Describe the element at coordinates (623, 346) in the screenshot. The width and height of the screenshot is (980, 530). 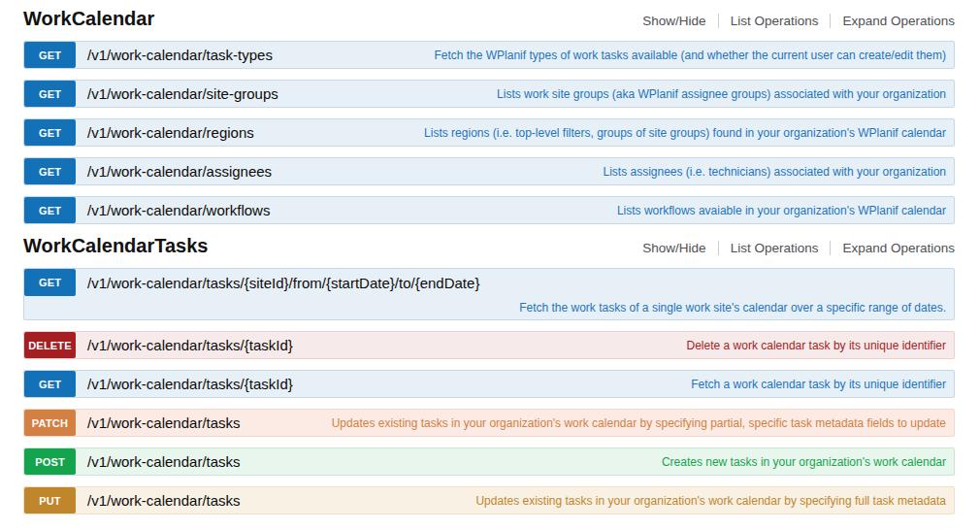
I see `endpoint-description: Delete a work calendar task by its uniqu…` at that location.